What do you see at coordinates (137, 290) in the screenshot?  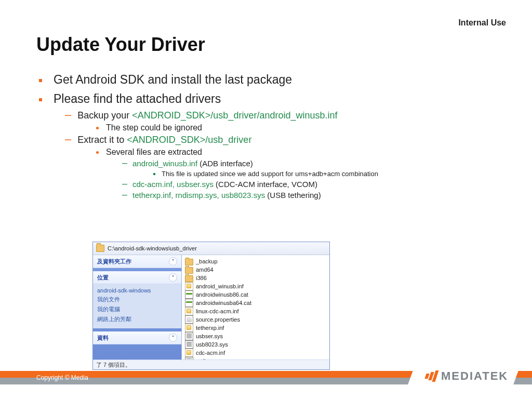 I see `sidebar-link: android-sdk-windows` at bounding box center [137, 290].